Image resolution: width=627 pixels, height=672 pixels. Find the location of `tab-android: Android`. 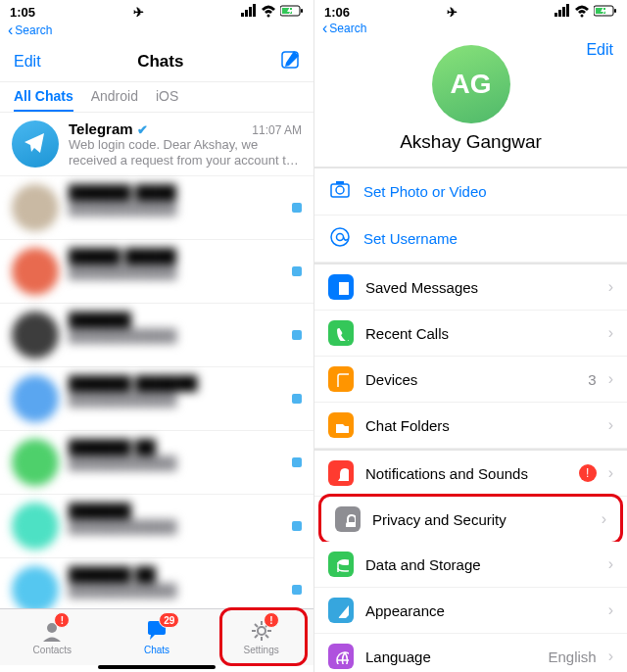

tab-android: Android is located at coordinates (115, 100).